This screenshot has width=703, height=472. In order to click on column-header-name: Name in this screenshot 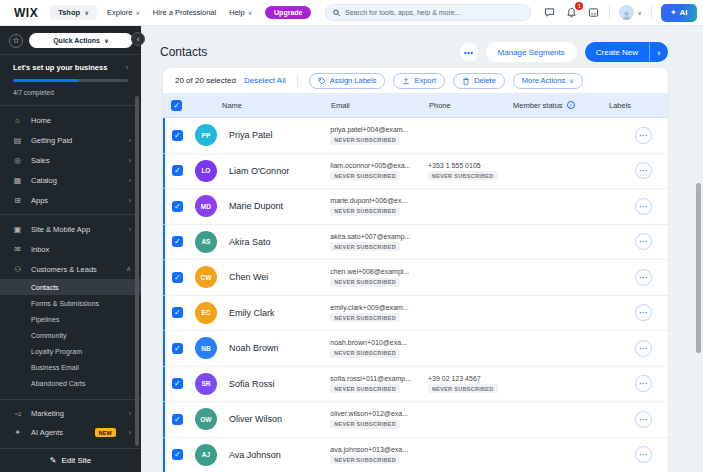, I will do `click(260, 106)`.